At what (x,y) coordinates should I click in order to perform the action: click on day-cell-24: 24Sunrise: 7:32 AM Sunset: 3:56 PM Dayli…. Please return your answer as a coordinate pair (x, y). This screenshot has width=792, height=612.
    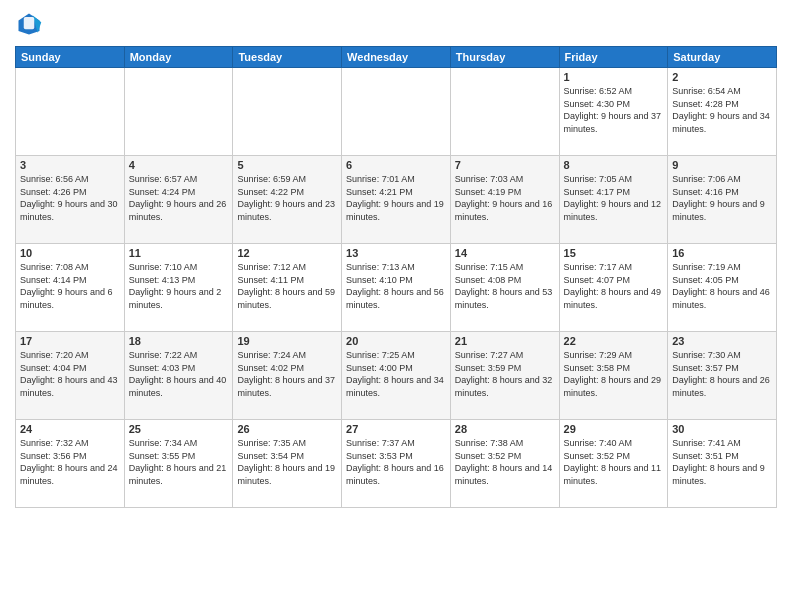
    Looking at the image, I should click on (70, 464).